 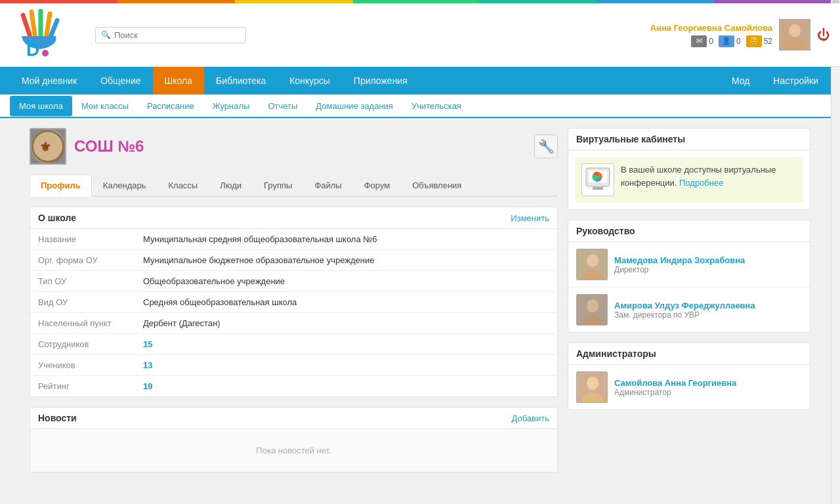 What do you see at coordinates (83, 345) in the screenshot?
I see `row-label: Сотрудников` at bounding box center [83, 345].